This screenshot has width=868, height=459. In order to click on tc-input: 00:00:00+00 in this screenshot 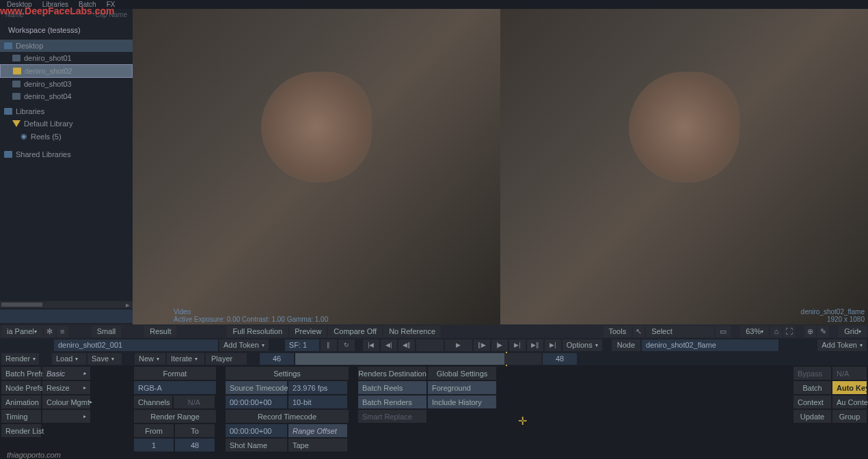, I will do `click(256, 402)`.